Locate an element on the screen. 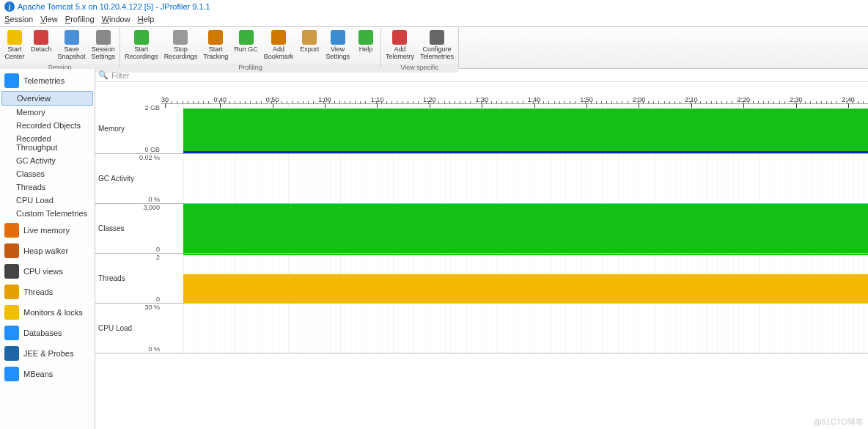  menu-help: Help is located at coordinates (147, 20).